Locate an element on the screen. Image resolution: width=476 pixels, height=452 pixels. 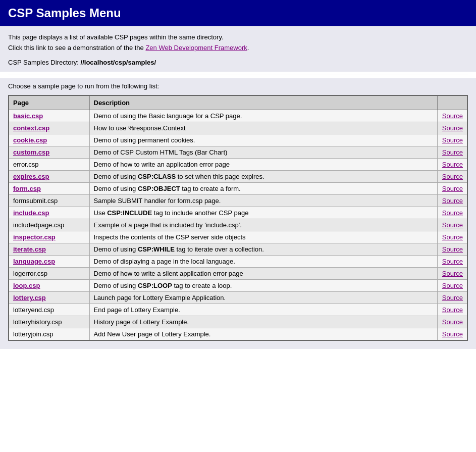
description-cell: How to use %response.Context is located at coordinates (263, 128).